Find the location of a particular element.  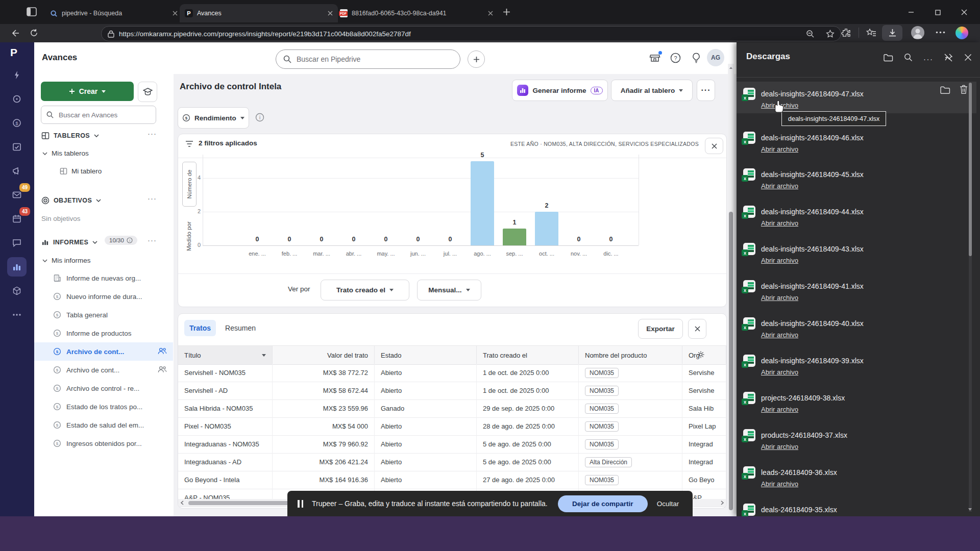

x-axis-label: oct. ... is located at coordinates (547, 254).